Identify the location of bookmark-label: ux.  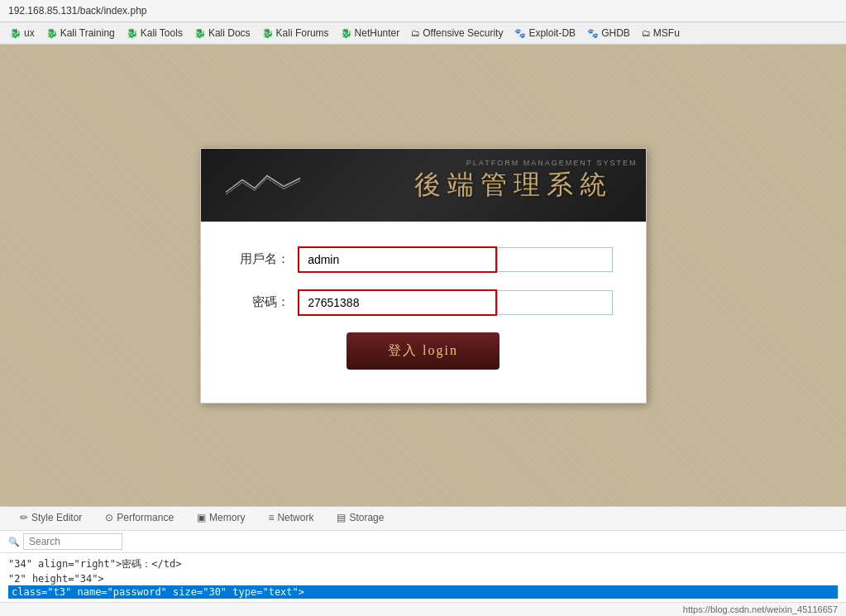
(30, 33).